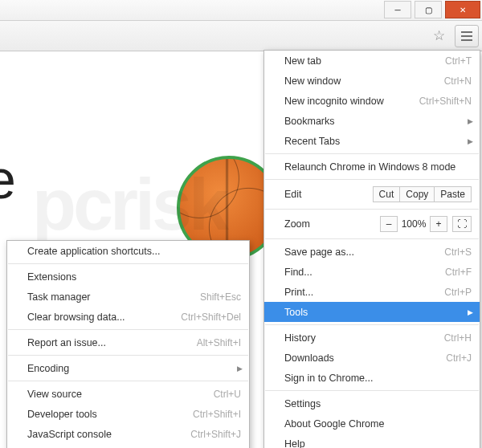 The image size is (482, 448). Describe the element at coordinates (463, 10) in the screenshot. I see `close-button: ✕` at that location.